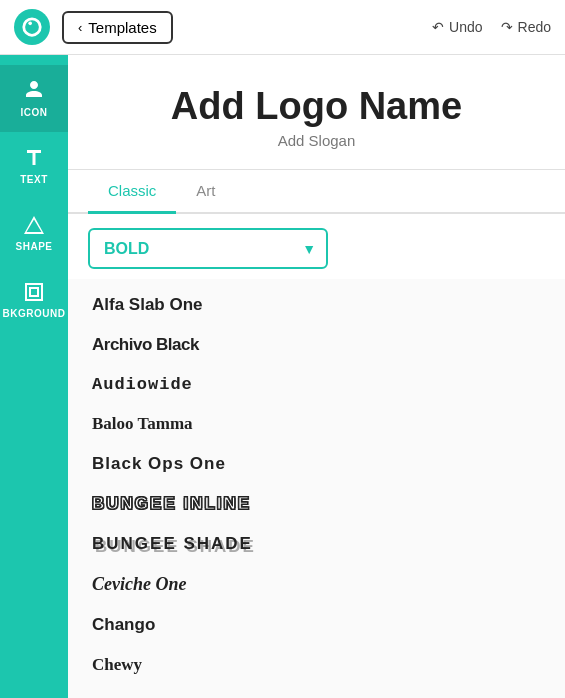 This screenshot has height=698, width=565. I want to click on logo-name: Add Logo Name, so click(316, 106).